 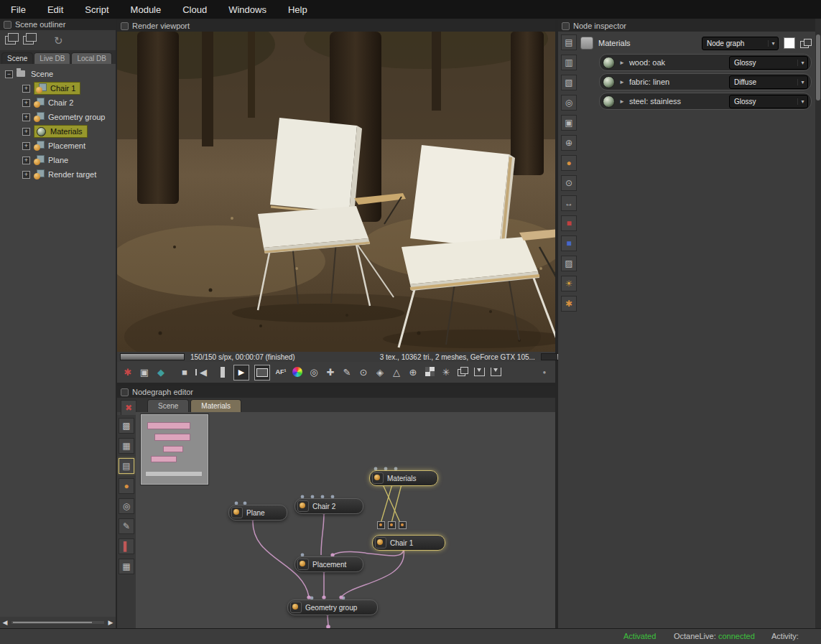 I want to click on node-type-dropdown: Node graph ▾, so click(x=740, y=43).